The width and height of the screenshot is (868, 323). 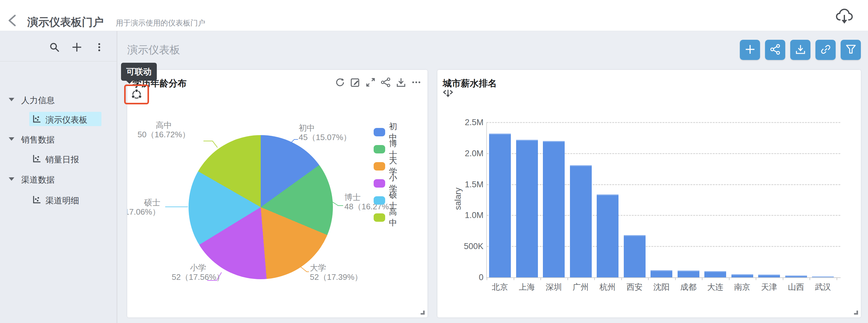 I want to click on tree-leaf-销量日报: 销量日报, so click(x=58, y=159).